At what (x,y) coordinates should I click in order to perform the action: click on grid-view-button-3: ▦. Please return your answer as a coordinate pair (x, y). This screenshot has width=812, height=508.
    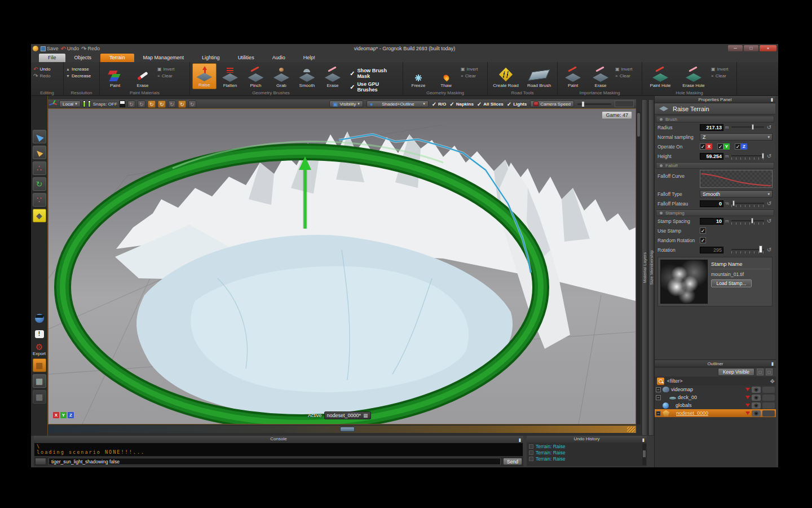
    Looking at the image, I should click on (39, 397).